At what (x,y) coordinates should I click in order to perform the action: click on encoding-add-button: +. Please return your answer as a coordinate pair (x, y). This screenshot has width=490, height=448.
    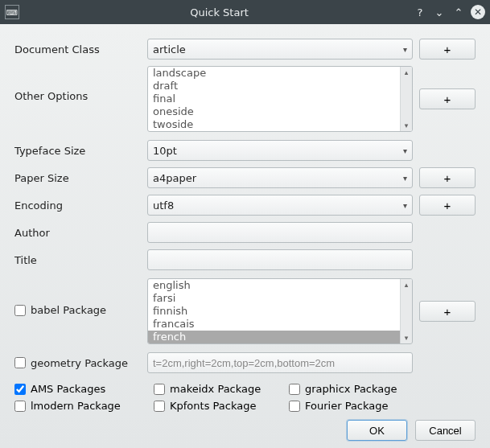
    Looking at the image, I should click on (447, 205).